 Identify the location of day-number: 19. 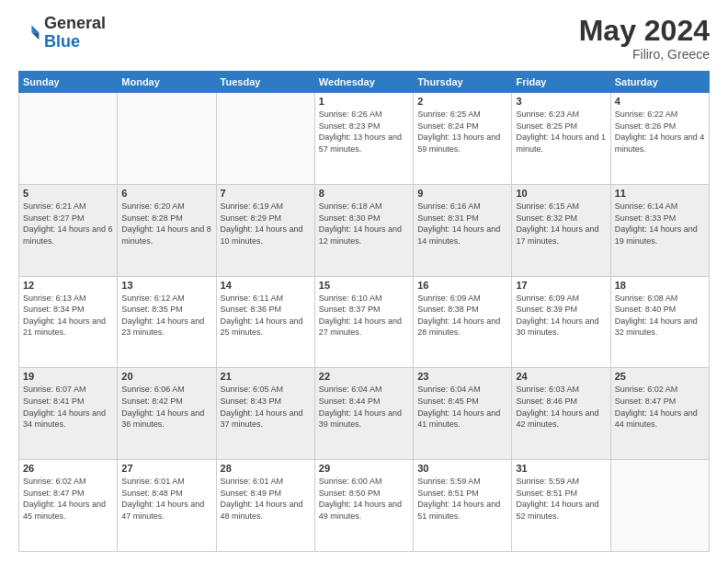
(68, 376).